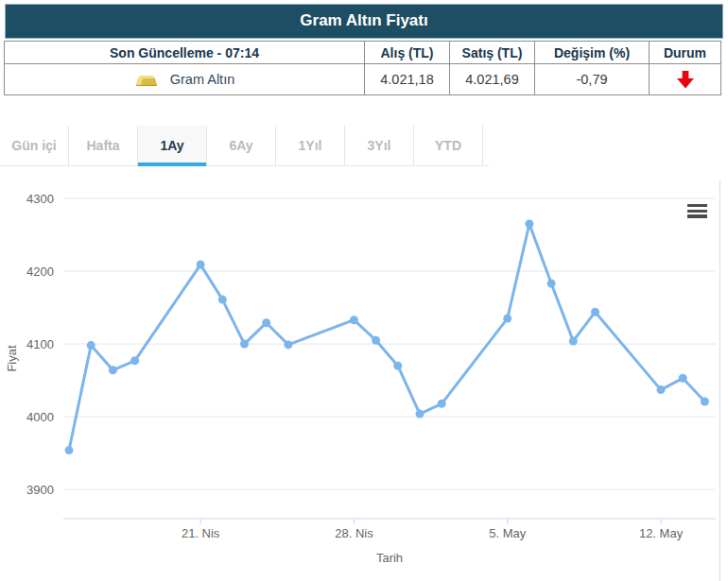 This screenshot has width=728, height=581. Describe the element at coordinates (685, 79) in the screenshot. I see `status-cell` at that location.